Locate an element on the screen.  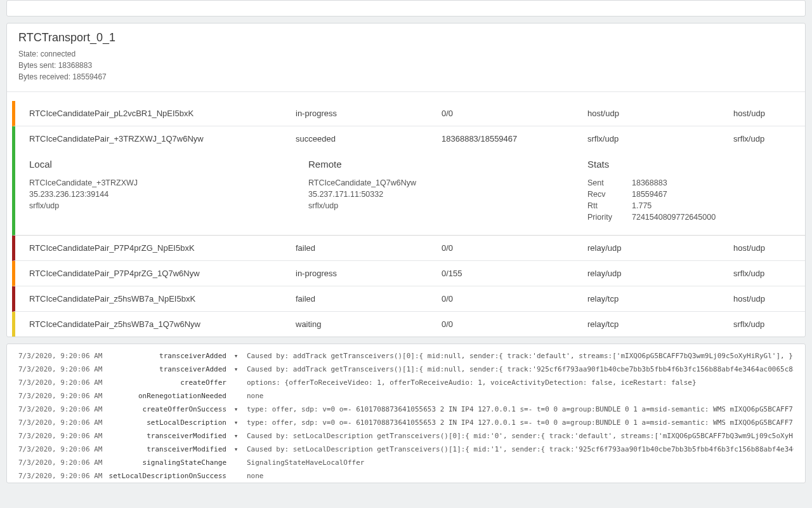
log-row: 7/3/2020, 9:20:06 AMsetLocalDescription▾… is located at coordinates (406, 423).